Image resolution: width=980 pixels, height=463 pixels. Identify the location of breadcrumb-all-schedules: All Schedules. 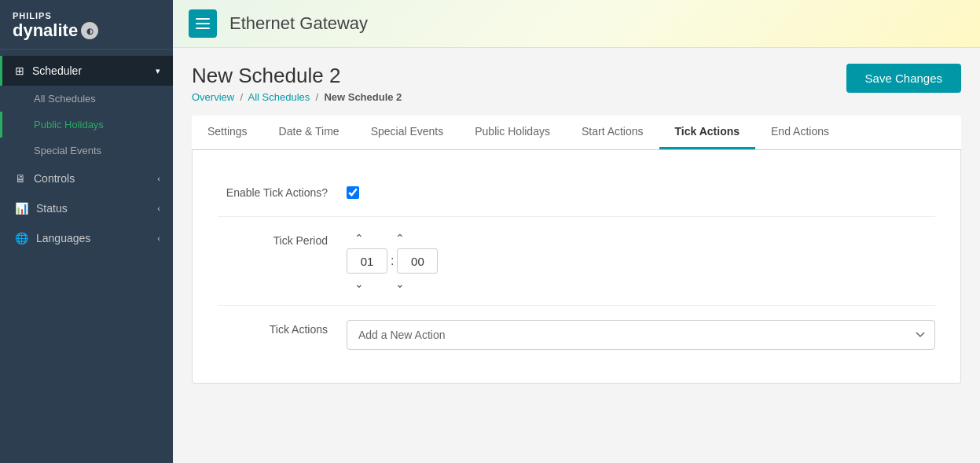
(280, 97).